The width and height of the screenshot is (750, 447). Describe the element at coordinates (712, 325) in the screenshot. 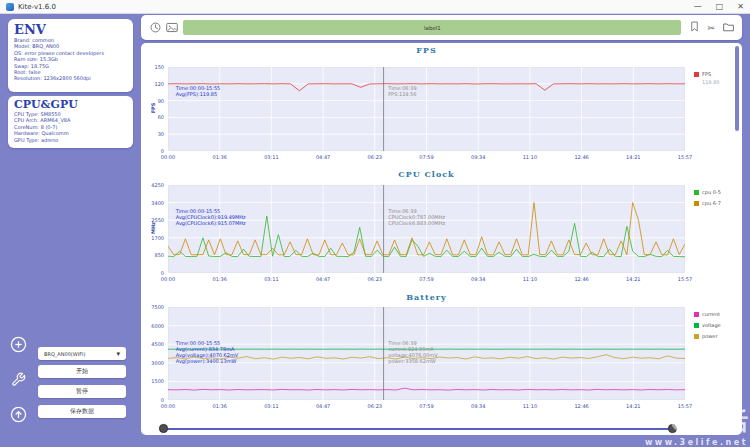

I see `legend-label: voltage` at that location.